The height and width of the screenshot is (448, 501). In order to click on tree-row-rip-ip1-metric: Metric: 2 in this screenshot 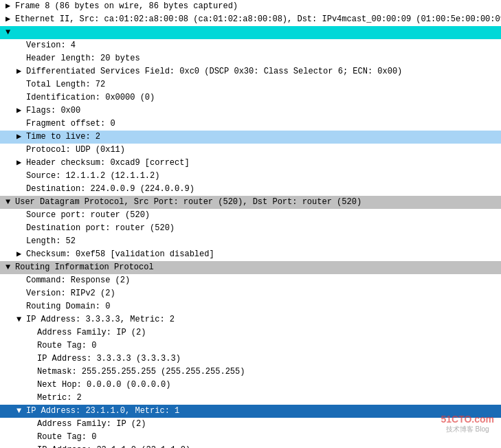, I will do `click(250, 399)`.